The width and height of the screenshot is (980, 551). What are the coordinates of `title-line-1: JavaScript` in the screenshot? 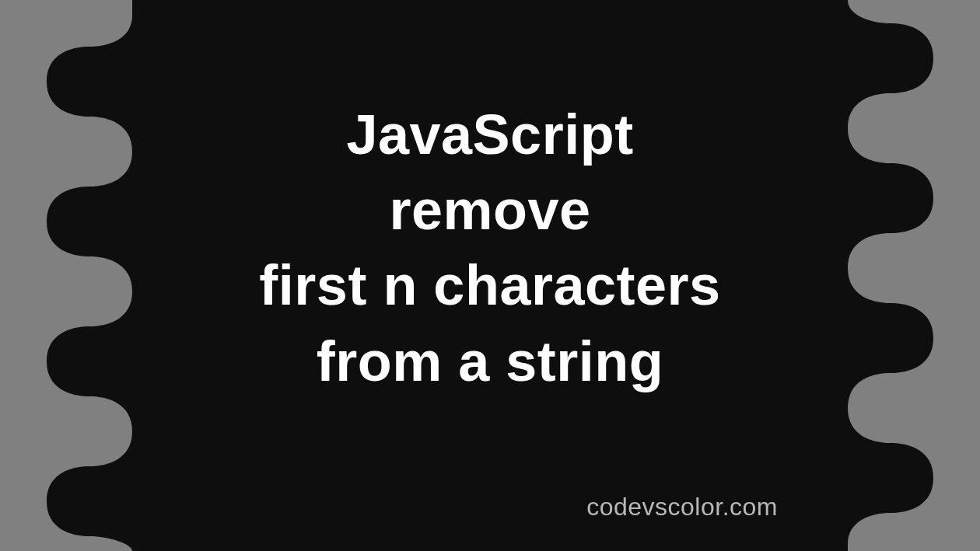 It's located at (490, 135).